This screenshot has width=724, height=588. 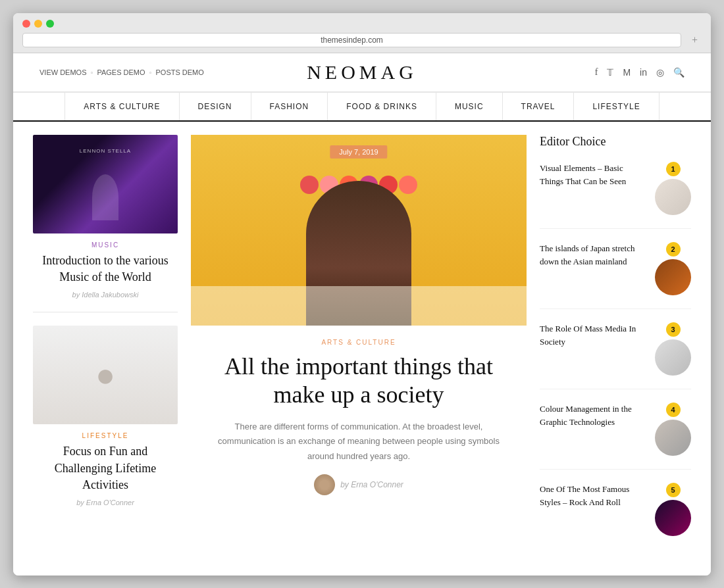 What do you see at coordinates (105, 245) in the screenshot?
I see `card1-category: MUSIC` at bounding box center [105, 245].